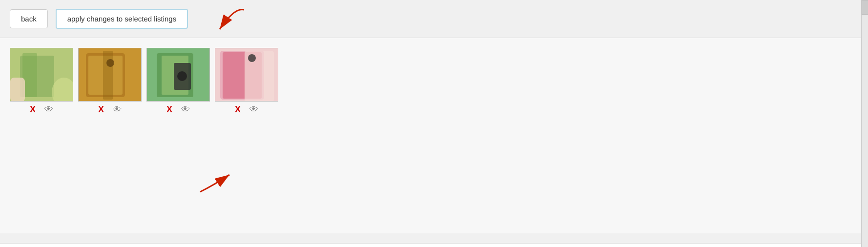 This screenshot has height=247, width=868. I want to click on back-button: back, so click(29, 19).